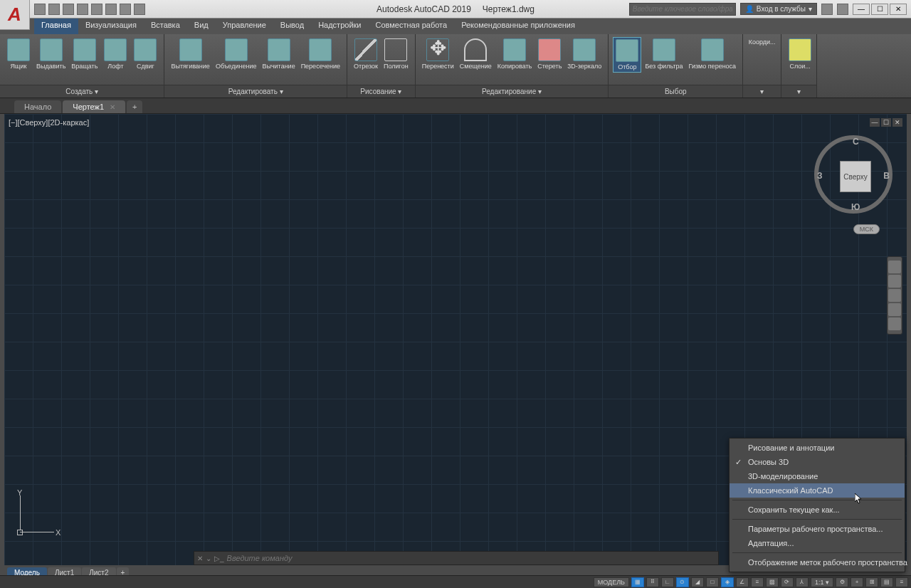 The image size is (911, 588). What do you see at coordinates (320, 54) in the screenshot?
I see `intersect-button: Пересечение` at bounding box center [320, 54].